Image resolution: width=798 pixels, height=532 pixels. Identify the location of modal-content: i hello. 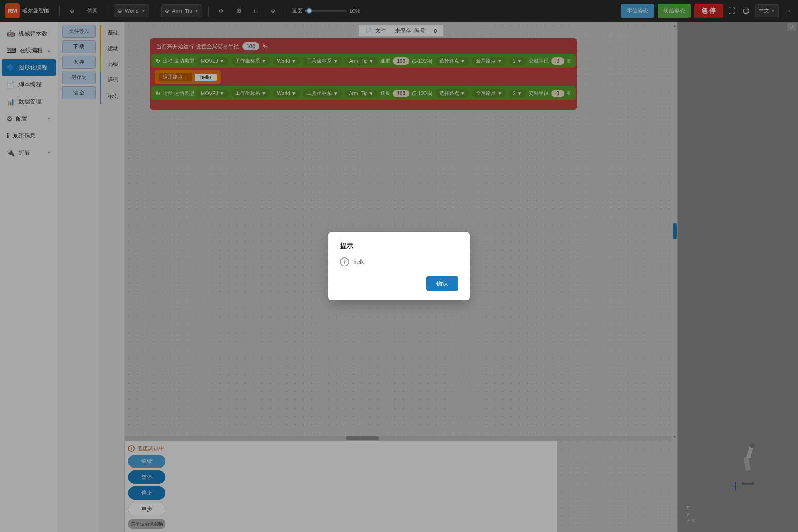
(399, 262).